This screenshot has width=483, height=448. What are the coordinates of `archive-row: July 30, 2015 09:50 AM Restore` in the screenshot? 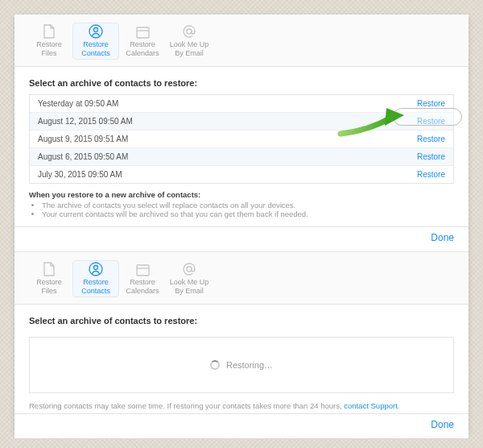 It's located at (242, 174).